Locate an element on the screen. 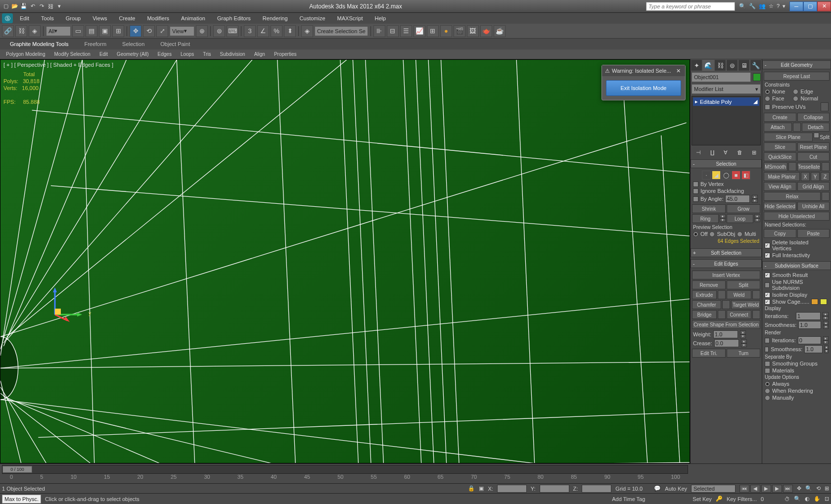  selection-filter-dropdown: All ▾ is located at coordinates (58, 31).